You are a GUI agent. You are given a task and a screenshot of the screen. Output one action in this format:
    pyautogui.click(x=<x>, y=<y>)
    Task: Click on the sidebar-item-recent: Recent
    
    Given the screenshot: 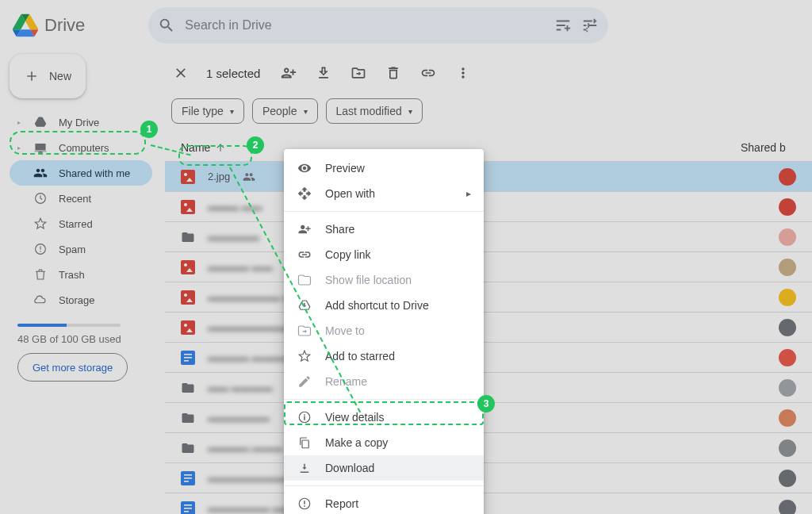 What is the action you would take?
    pyautogui.click(x=81, y=198)
    